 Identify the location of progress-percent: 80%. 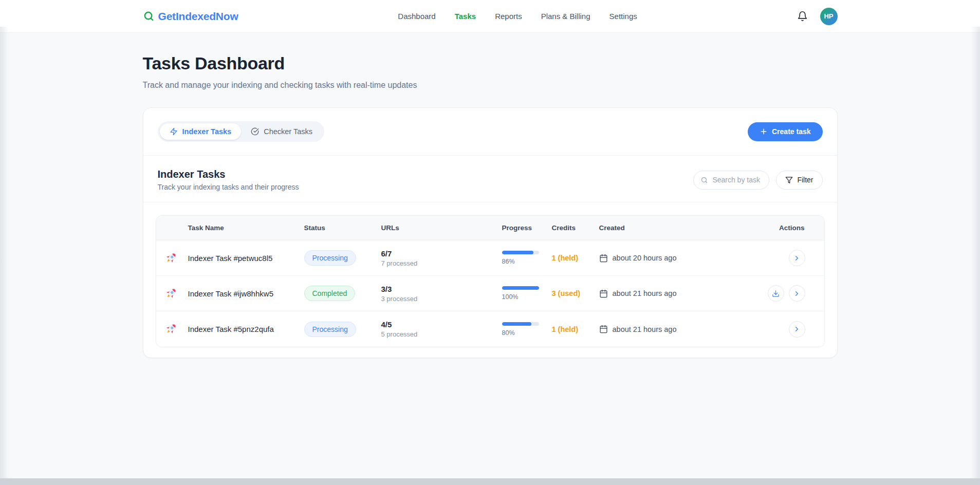
(527, 333).